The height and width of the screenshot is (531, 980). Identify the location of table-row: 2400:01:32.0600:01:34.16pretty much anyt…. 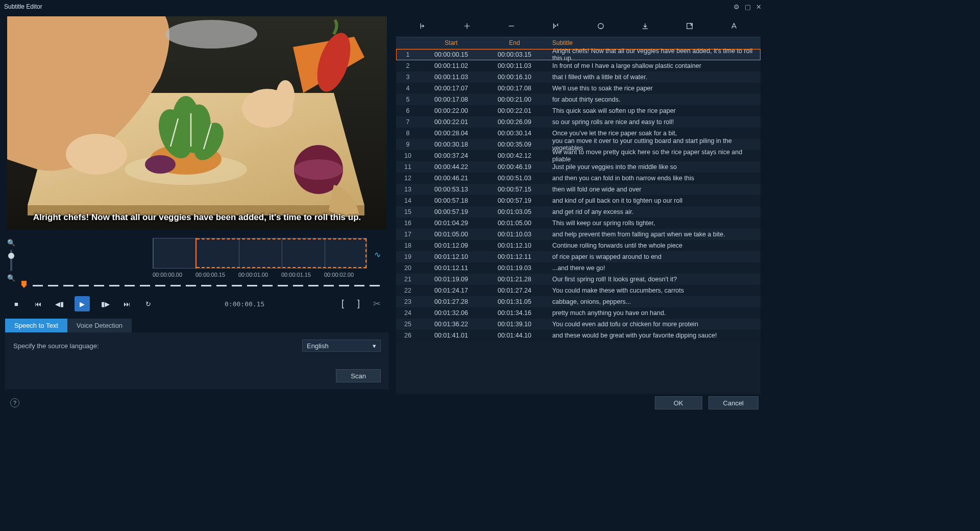
(578, 313).